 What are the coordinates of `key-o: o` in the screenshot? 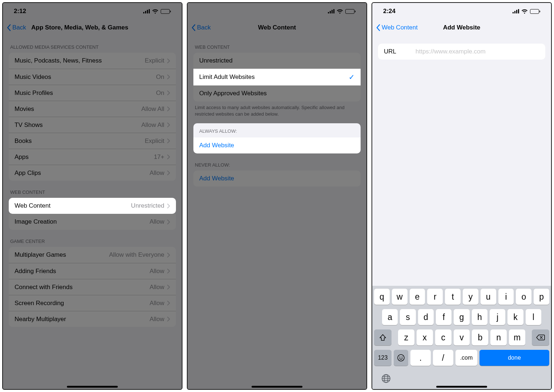 It's located at (523, 297).